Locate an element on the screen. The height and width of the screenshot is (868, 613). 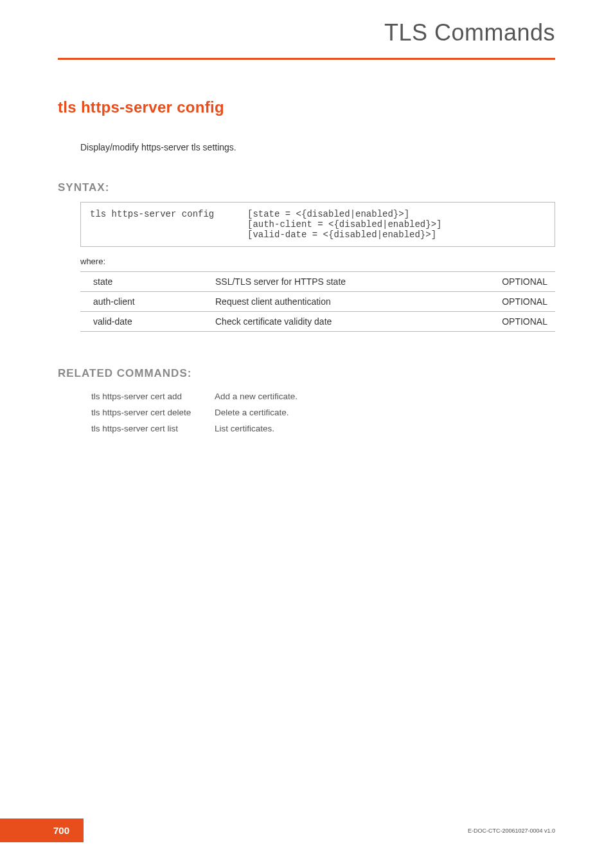
table-row: auth-client Request client authenticatio… is located at coordinates (317, 302).